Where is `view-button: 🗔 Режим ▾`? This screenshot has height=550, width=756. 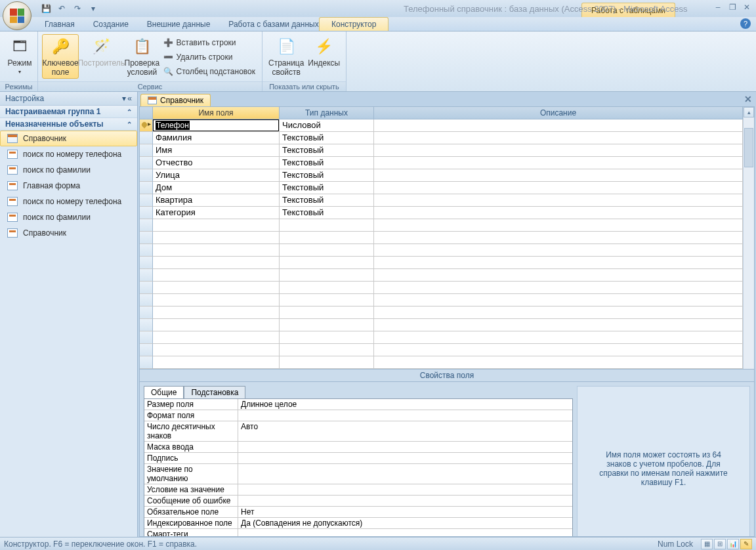
view-button: 🗔 Режим ▾ is located at coordinates (20, 55).